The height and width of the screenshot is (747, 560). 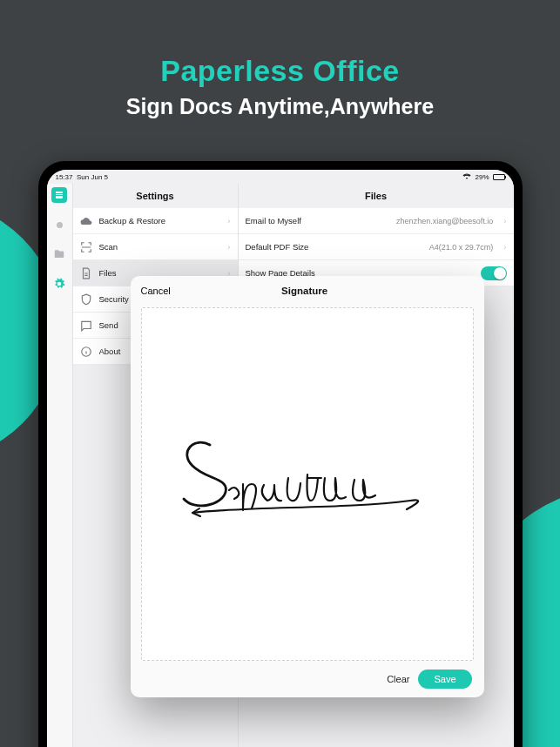 I want to click on battery-pct: 29%, so click(x=482, y=178).